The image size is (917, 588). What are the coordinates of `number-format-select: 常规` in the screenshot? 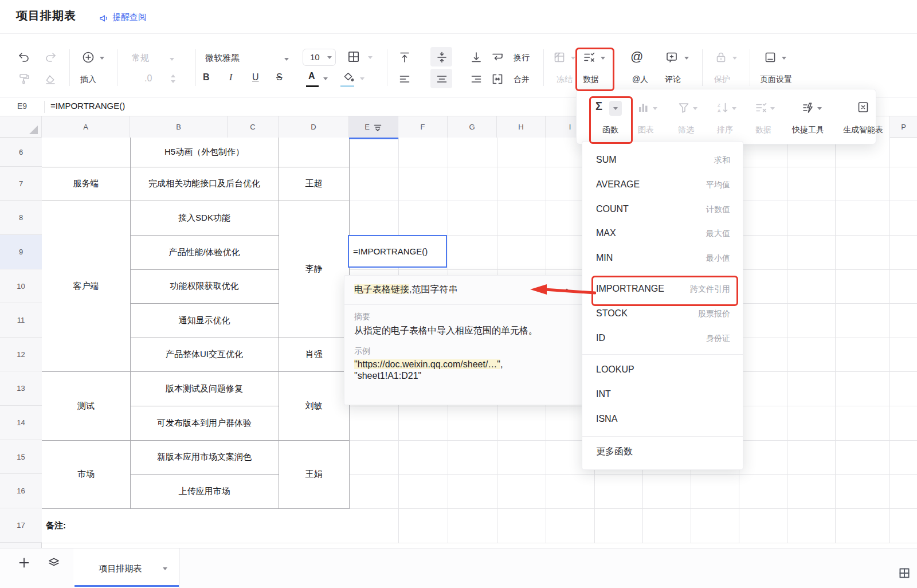 It's located at (140, 58).